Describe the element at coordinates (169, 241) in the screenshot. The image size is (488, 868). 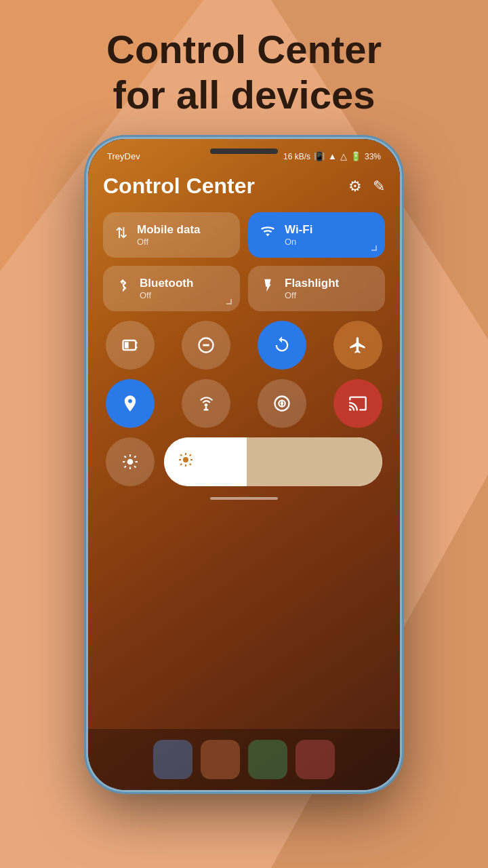
I see `mobile-data-status: Off` at that location.